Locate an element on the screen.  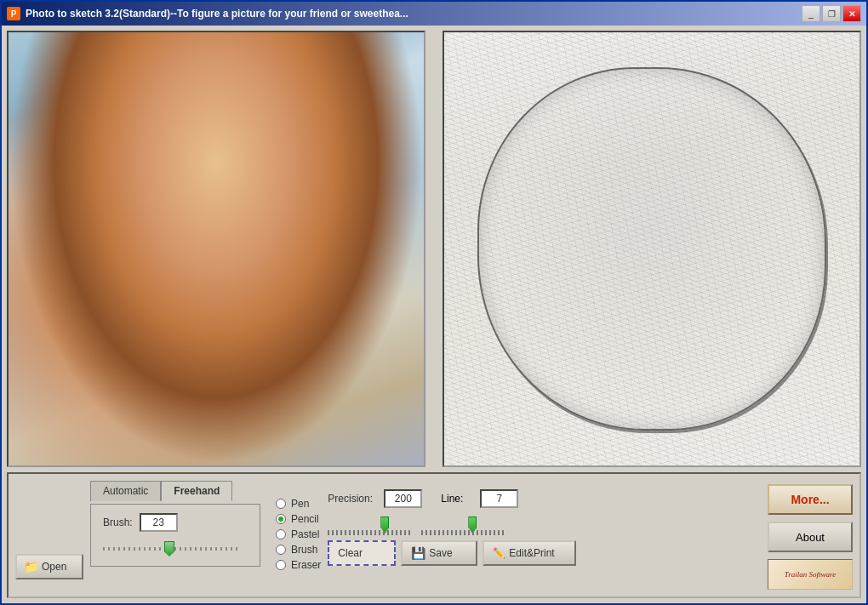
tab-freehand: Freehand is located at coordinates (197, 491).